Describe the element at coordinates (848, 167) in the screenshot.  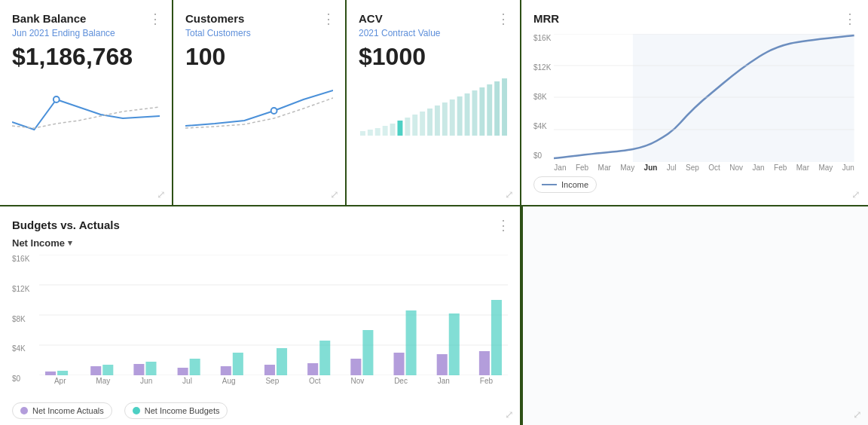
I see `mrr-x-jun2: Jun` at that location.